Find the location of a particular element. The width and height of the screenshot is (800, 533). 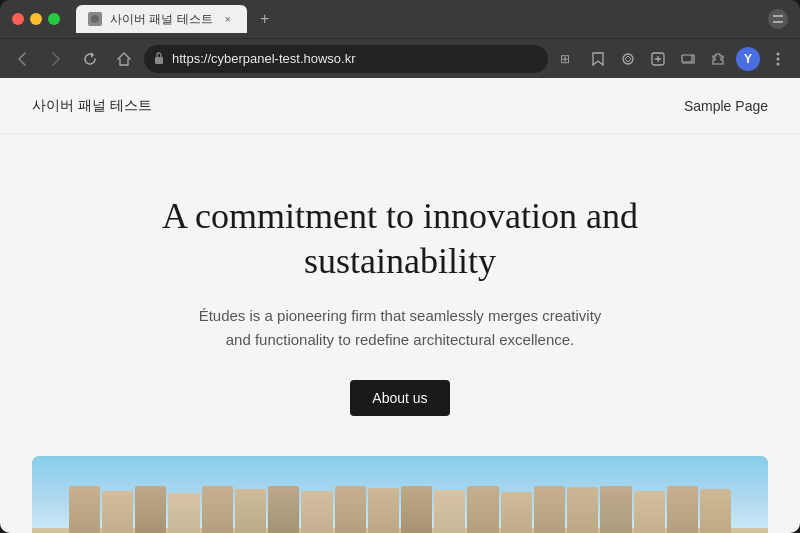

building-fins is located at coordinates (400, 510).